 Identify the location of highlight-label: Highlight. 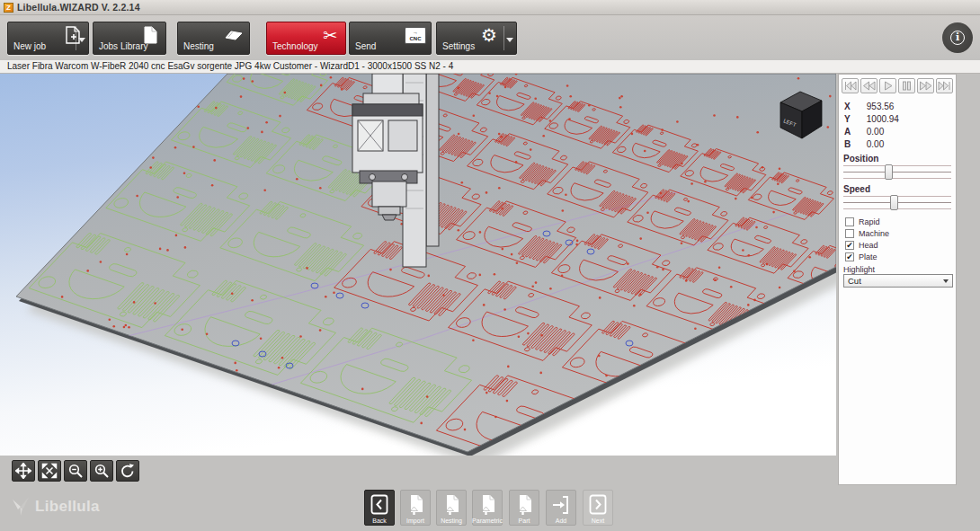
(860, 270).